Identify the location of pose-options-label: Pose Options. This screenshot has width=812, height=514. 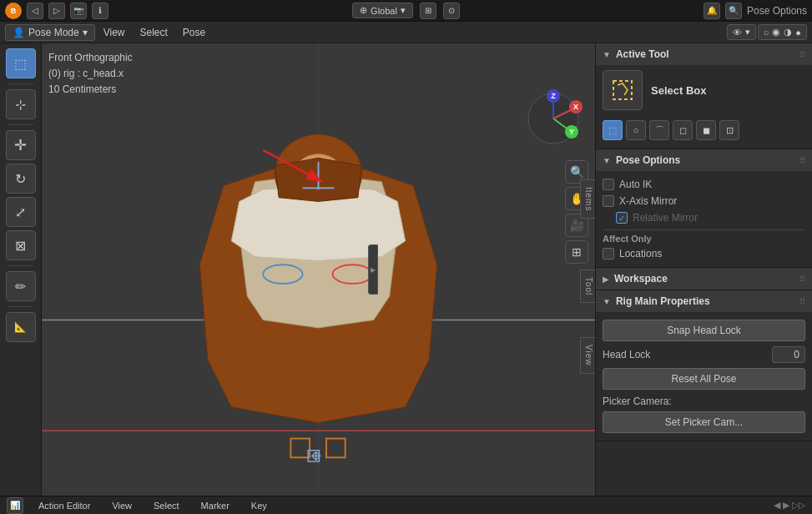
(777, 11).